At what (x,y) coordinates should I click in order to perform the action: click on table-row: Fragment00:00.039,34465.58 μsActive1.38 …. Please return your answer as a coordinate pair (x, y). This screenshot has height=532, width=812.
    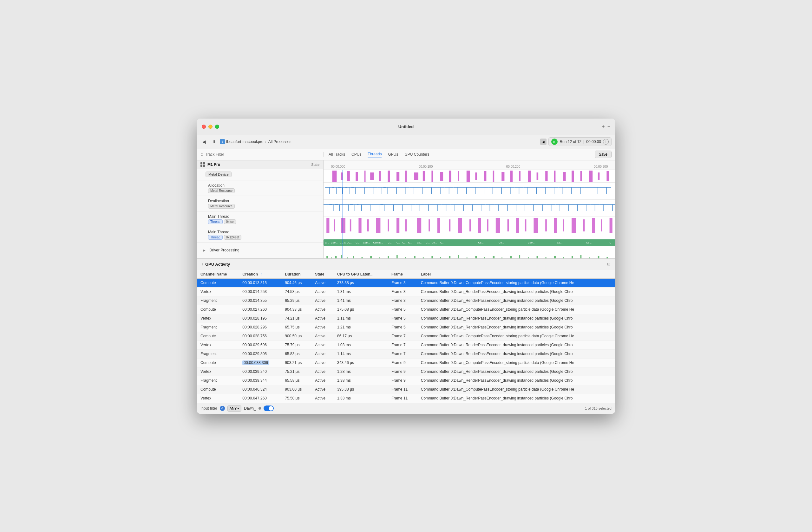
    Looking at the image, I should click on (406, 381).